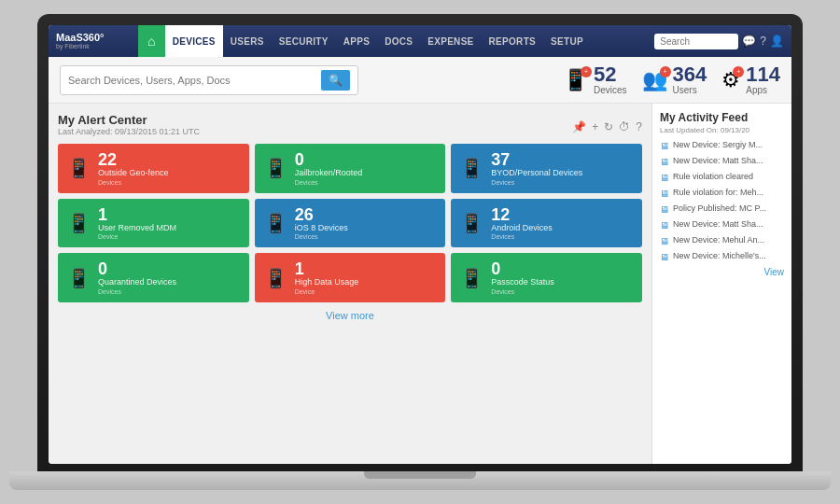 The image size is (840, 504). What do you see at coordinates (522, 215) in the screenshot?
I see `card-number: 12` at bounding box center [522, 215].